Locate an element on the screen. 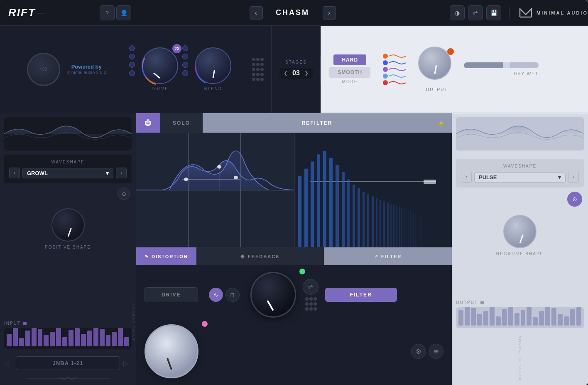  right-link-button: ⊙ is located at coordinates (575, 199).